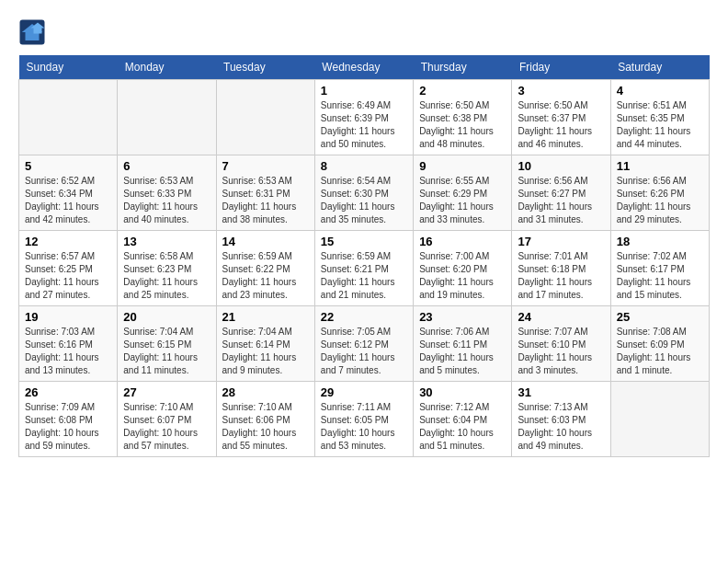 The height and width of the screenshot is (563, 728). What do you see at coordinates (462, 351) in the screenshot?
I see `day-info: Sunrise: 7:06 AMSunset: 6:11 PMDaylight:…` at bounding box center [462, 351].